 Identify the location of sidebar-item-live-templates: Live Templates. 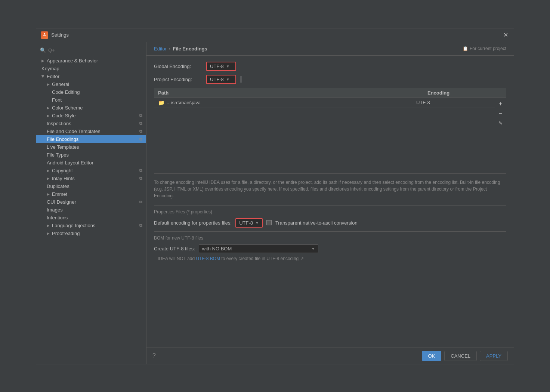
(91, 147).